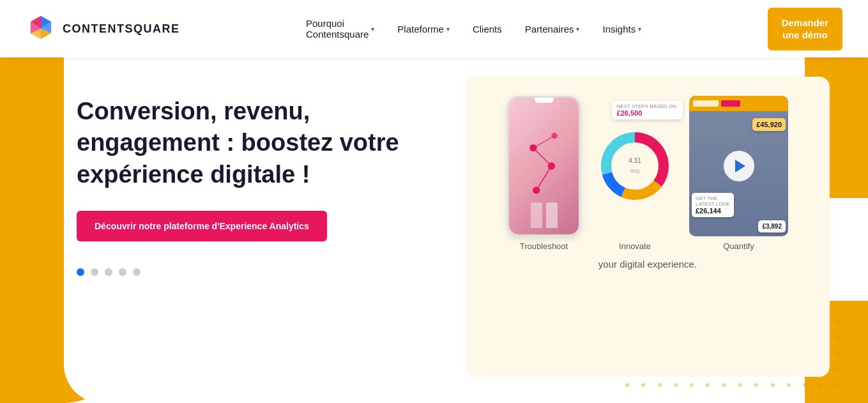 This screenshot has width=868, height=403. I want to click on donut-chart: 4.31 avg NEXT STEPS BASED ON: £26,500, so click(635, 166).